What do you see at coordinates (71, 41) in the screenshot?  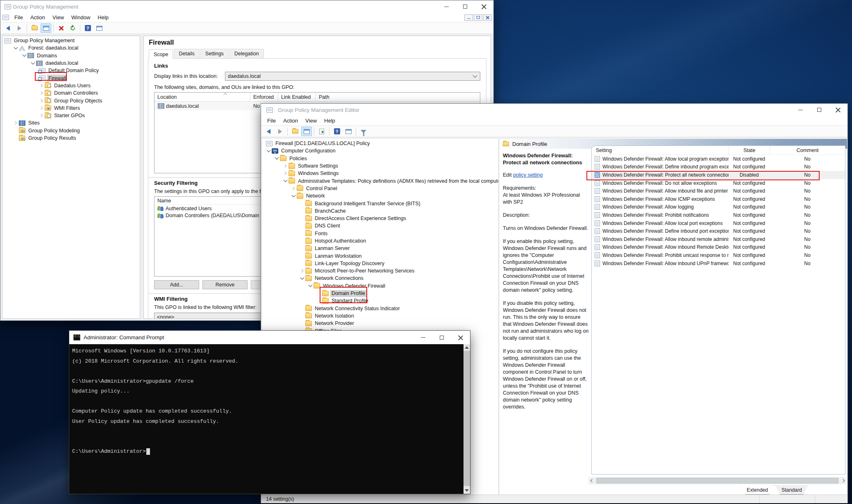 I see `tree-item: Group Policy Management` at bounding box center [71, 41].